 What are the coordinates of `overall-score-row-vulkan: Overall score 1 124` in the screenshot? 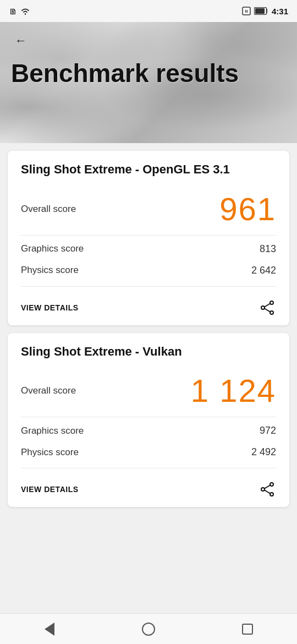 It's located at (148, 391).